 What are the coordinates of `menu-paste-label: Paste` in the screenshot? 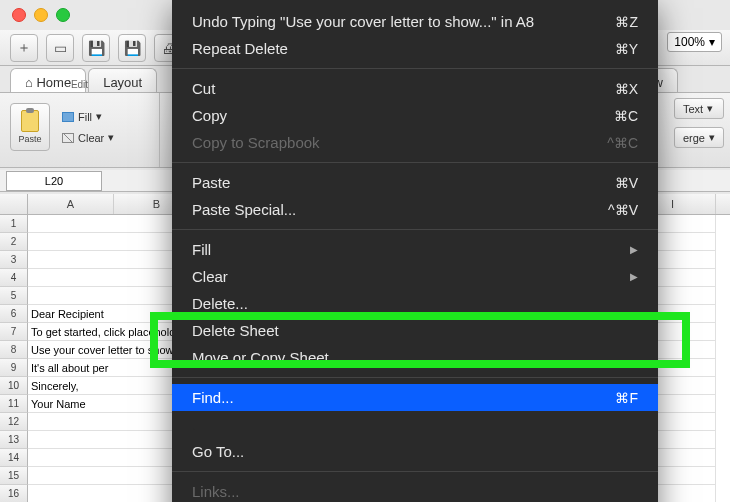 It's located at (211, 182).